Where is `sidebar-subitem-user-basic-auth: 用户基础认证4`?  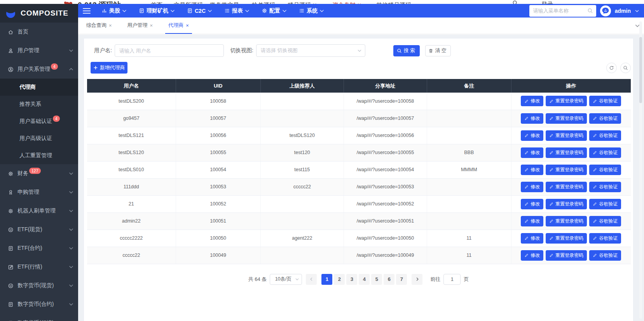 sidebar-subitem-user-basic-auth: 用户基础认证4 is located at coordinates (39, 121).